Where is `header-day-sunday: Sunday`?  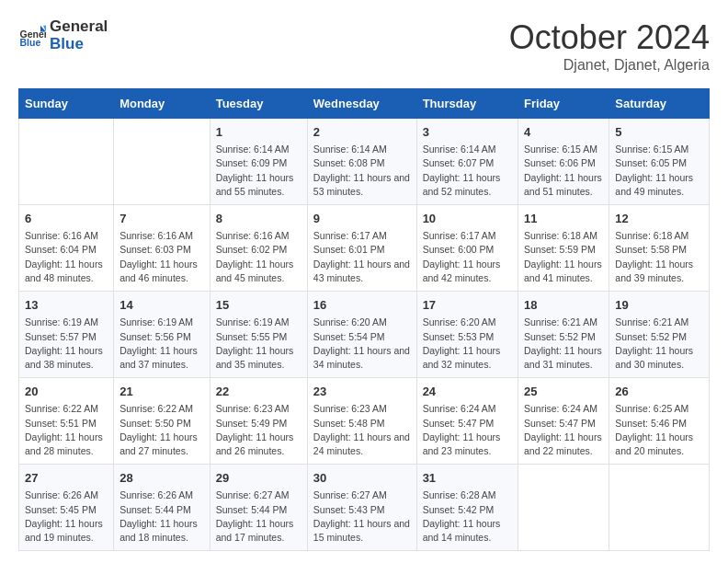 header-day-sunday: Sunday is located at coordinates (66, 104).